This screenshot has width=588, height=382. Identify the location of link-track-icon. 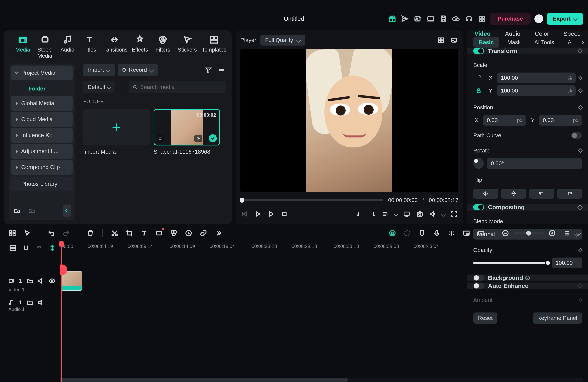
(39, 248).